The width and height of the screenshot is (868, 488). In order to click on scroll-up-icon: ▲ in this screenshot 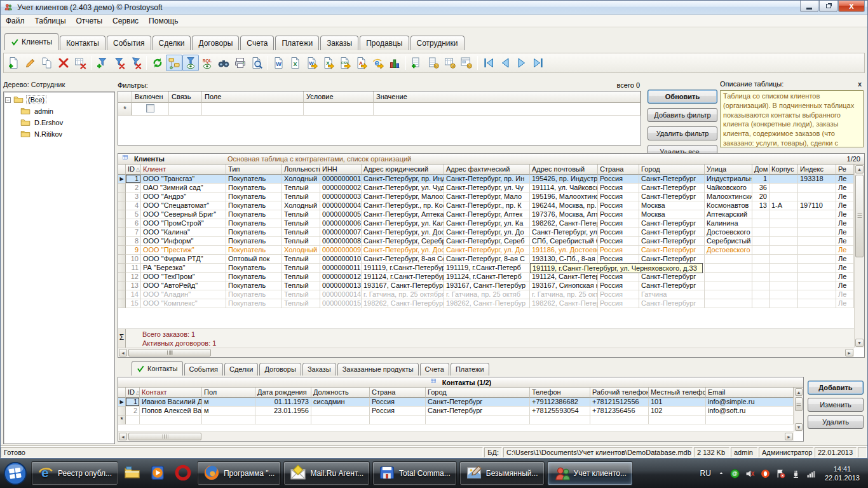, I will do `click(799, 392)`.